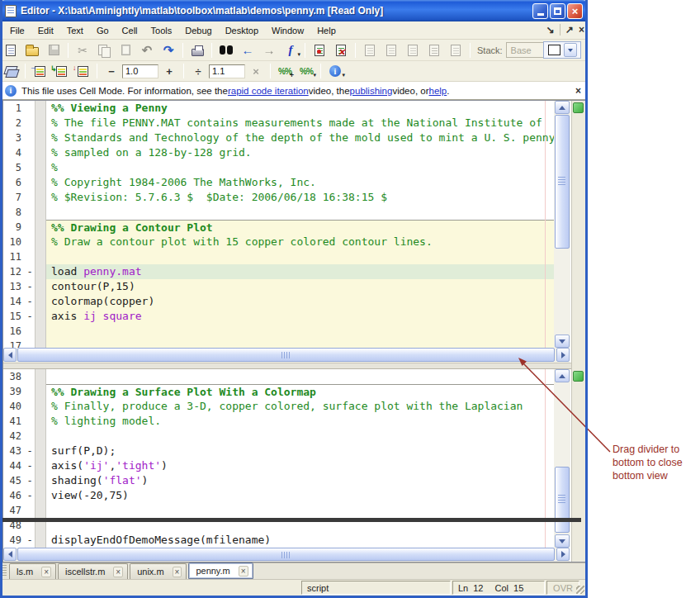 The height and width of the screenshot is (598, 700). I want to click on menu-tools: Tools, so click(162, 31).